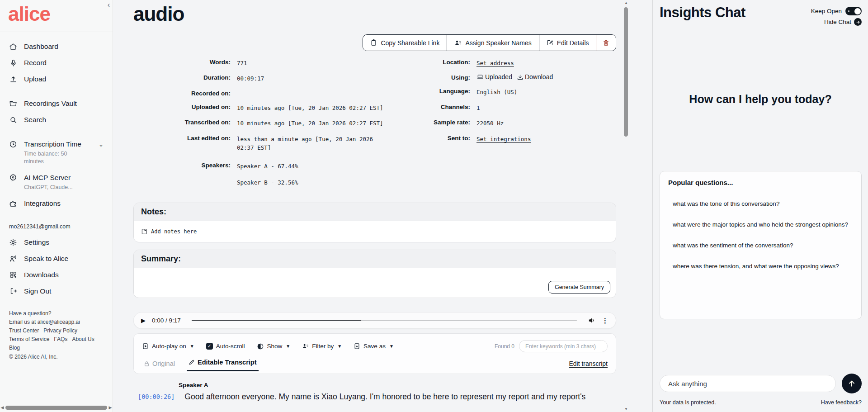 This screenshot has height=412, width=868. What do you see at coordinates (56, 222) in the screenshot?
I see `user-email: mo2612341@gmail.com` at bounding box center [56, 222].